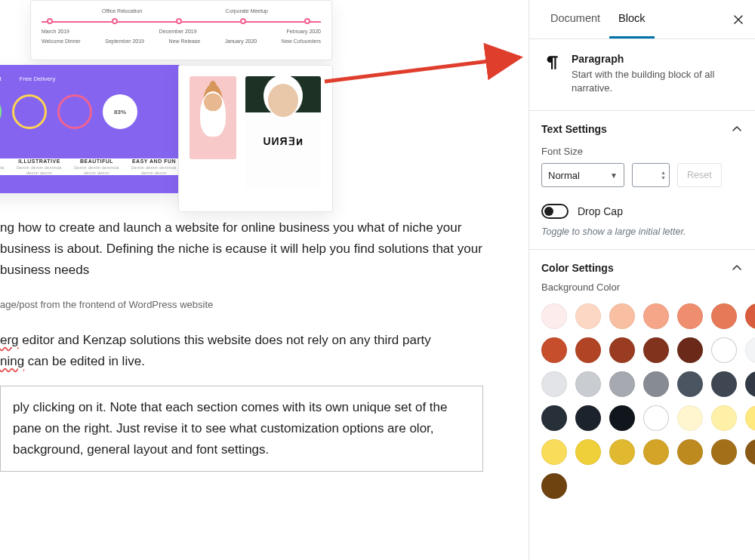 This screenshot has height=560, width=755. I want to click on timeline-sub: Welcome Dinner, so click(61, 41).